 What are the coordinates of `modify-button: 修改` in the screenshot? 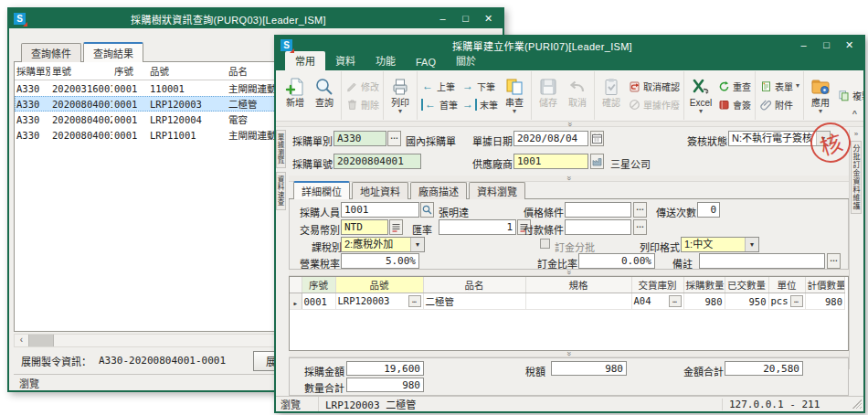 It's located at (362, 86).